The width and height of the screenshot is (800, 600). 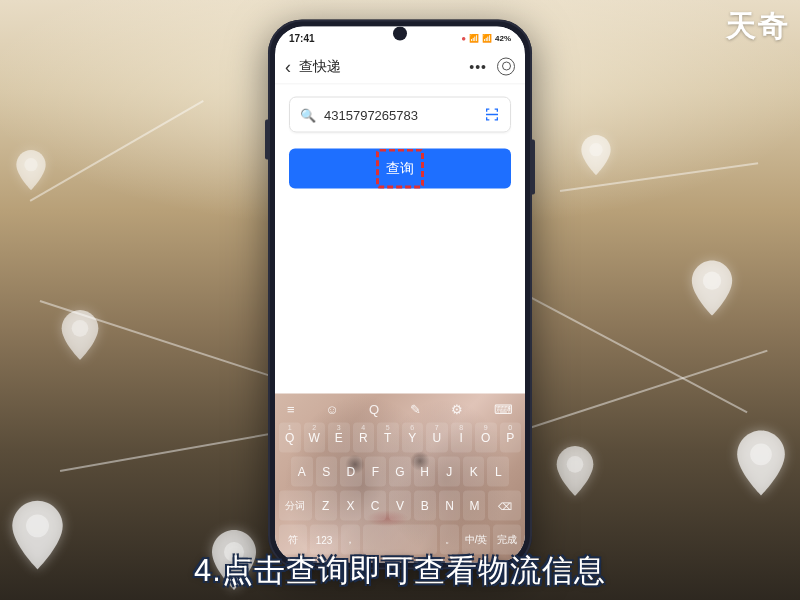 What do you see at coordinates (315, 438) in the screenshot?
I see `key-w: 2W` at bounding box center [315, 438].